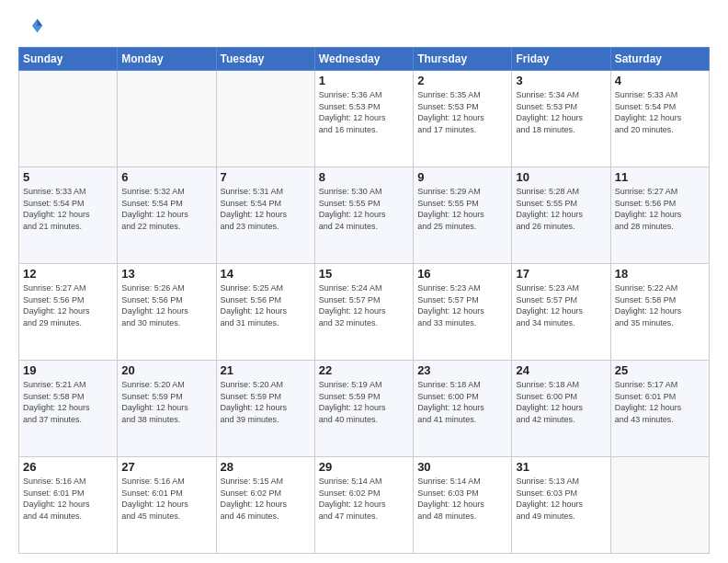 The width and height of the screenshot is (728, 563). I want to click on day-info: Sunrise: 5:22 AM Sunset: 5:58 PM Dayligh…, so click(660, 305).